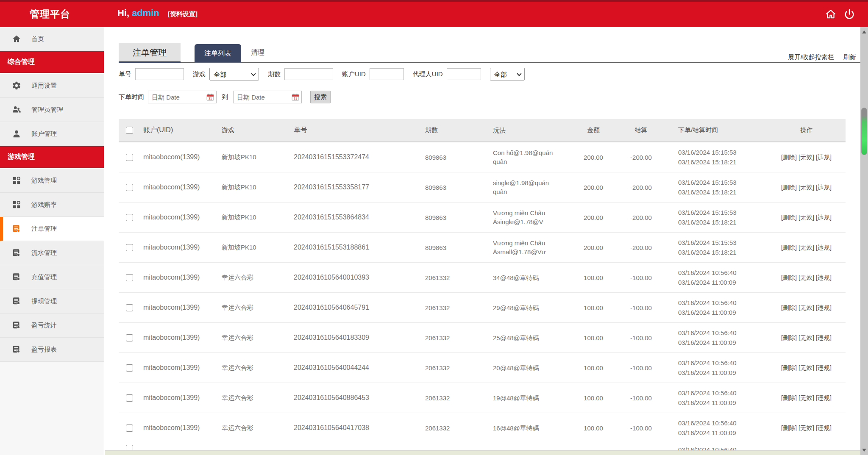 The width and height of the screenshot is (868, 455). Describe the element at coordinates (530, 338) in the screenshot. I see `cell-play: 25@48@單特碼` at that location.